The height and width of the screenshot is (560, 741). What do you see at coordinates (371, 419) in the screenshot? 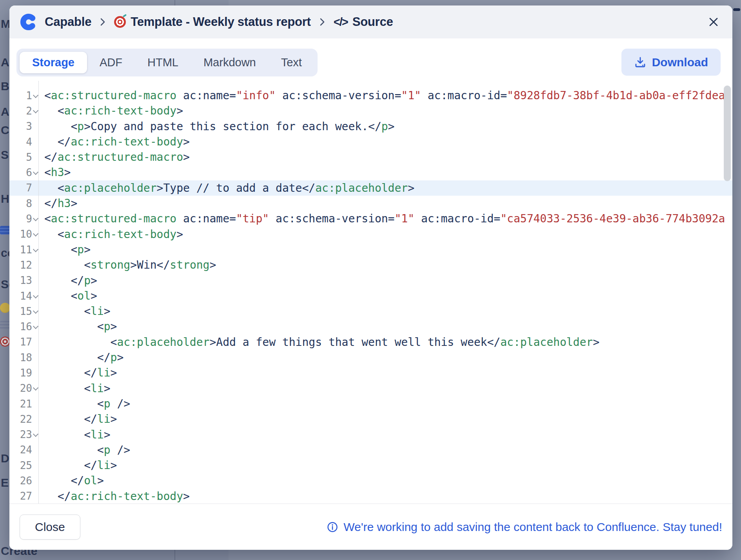
I see `code-line-22: 22 </li>` at bounding box center [371, 419].